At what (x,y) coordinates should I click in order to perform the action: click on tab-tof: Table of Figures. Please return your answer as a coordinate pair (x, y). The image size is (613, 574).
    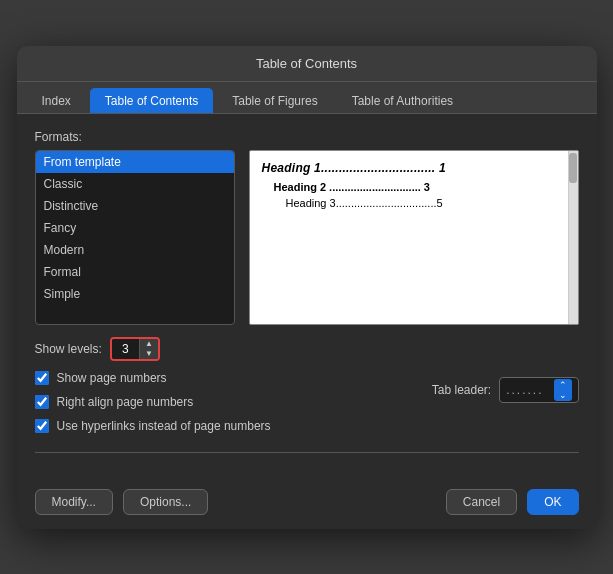
    Looking at the image, I should click on (274, 100).